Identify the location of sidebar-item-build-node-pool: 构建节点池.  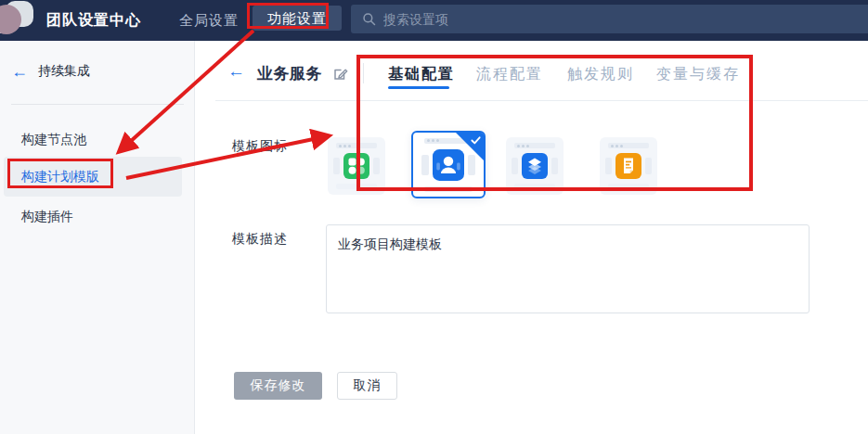
(93, 139).